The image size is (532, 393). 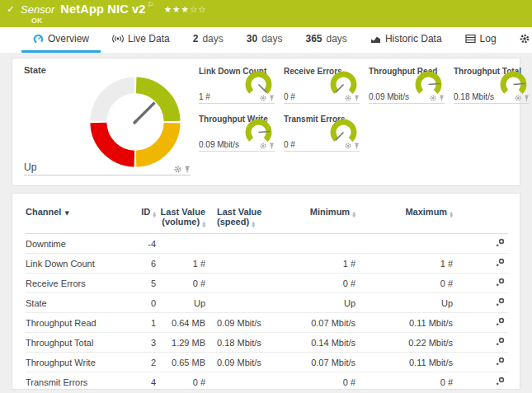 I want to click on mini-gauge-throughput-read: Throughput Read 0.09 Mbit/s, so click(x=407, y=86).